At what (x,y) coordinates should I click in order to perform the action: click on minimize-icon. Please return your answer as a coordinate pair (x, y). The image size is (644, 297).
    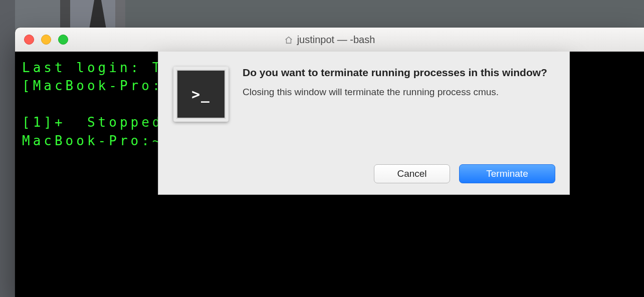
    Looking at the image, I should click on (46, 40).